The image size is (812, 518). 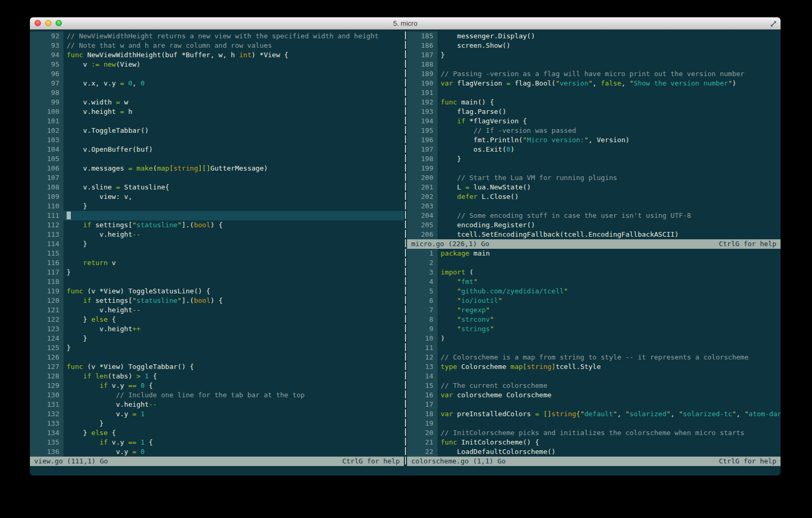 What do you see at coordinates (594, 65) in the screenshot?
I see `code-line: 188` at bounding box center [594, 65].